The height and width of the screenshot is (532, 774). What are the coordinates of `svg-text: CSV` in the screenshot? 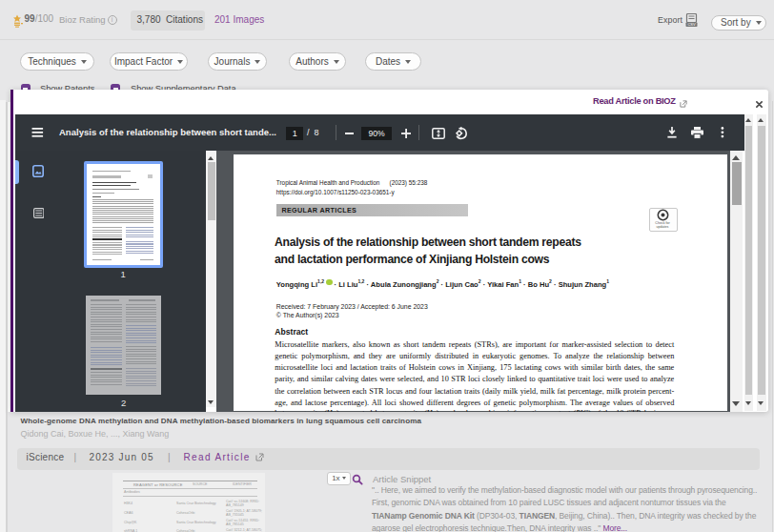 It's located at (692, 25).